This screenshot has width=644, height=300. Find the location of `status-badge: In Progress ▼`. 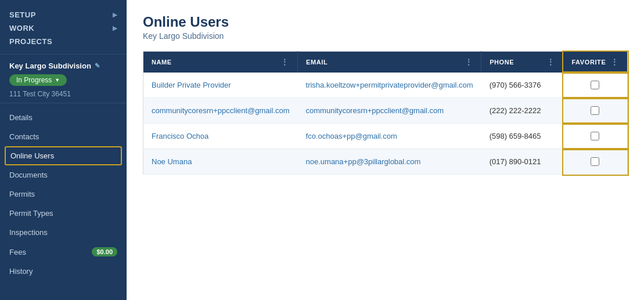

status-badge: In Progress ▼ is located at coordinates (38, 80).